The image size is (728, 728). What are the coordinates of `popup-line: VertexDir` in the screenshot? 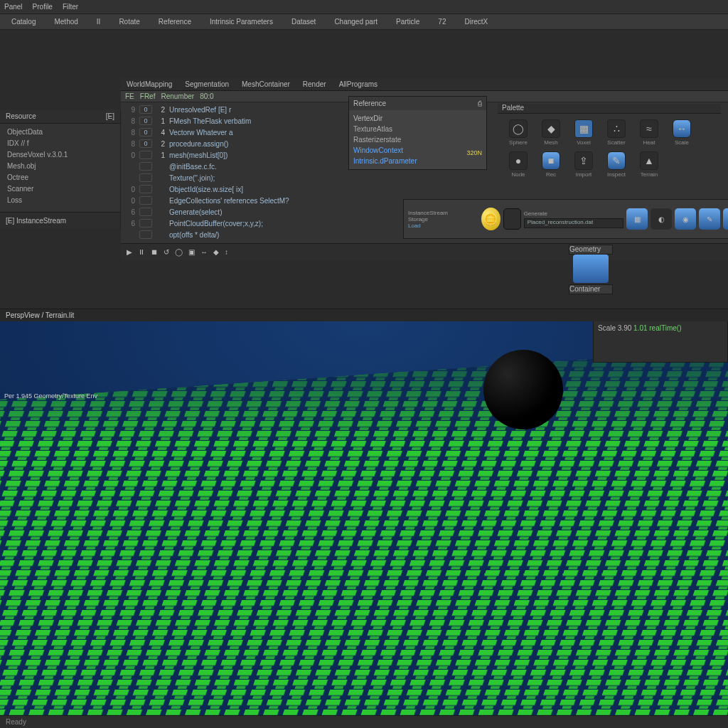 It's located at (418, 118).